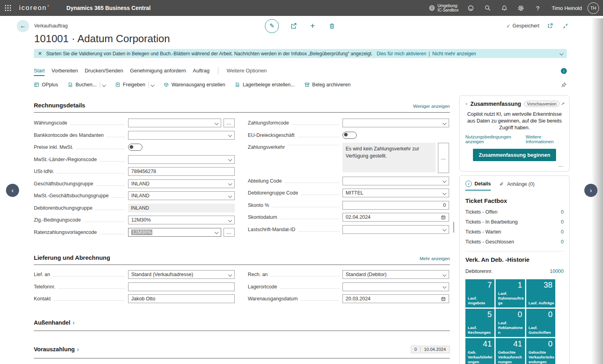  Describe the element at coordinates (541, 294) in the screenshot. I see `tile-lauf-auftraege: 38Lauf. Aufträge` at that location.